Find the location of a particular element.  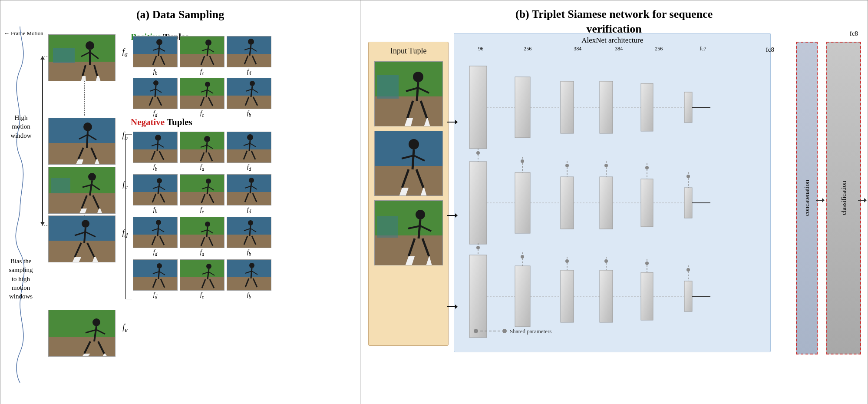

input-tuple-box: Input Tuple is located at coordinates (408, 194).